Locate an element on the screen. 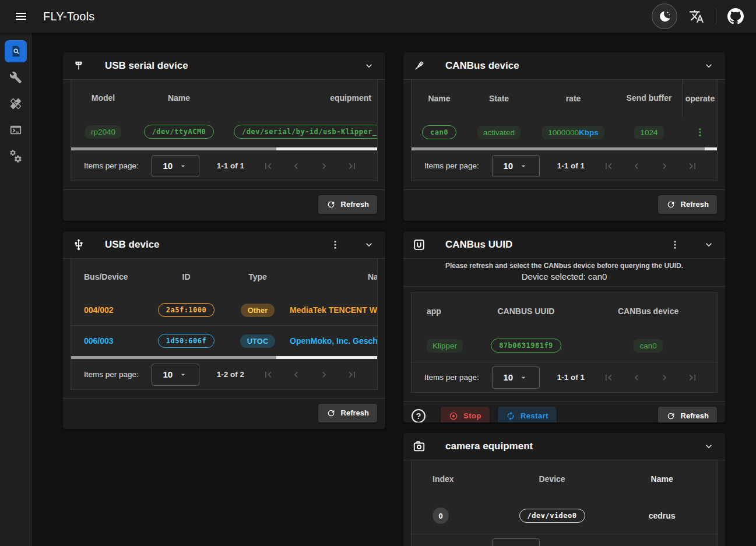  column-header-type: Type is located at coordinates (258, 277).